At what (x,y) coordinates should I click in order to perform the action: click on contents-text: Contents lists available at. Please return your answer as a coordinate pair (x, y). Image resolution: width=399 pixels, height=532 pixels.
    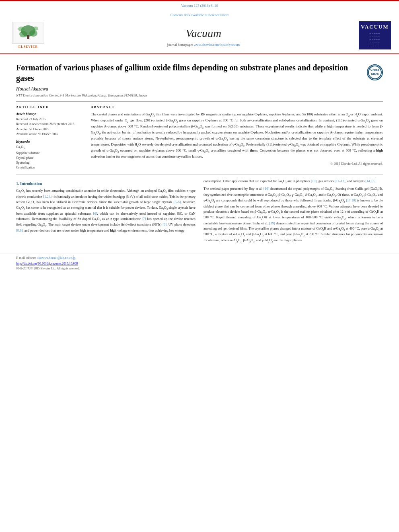
    Looking at the image, I should click on (189, 15).